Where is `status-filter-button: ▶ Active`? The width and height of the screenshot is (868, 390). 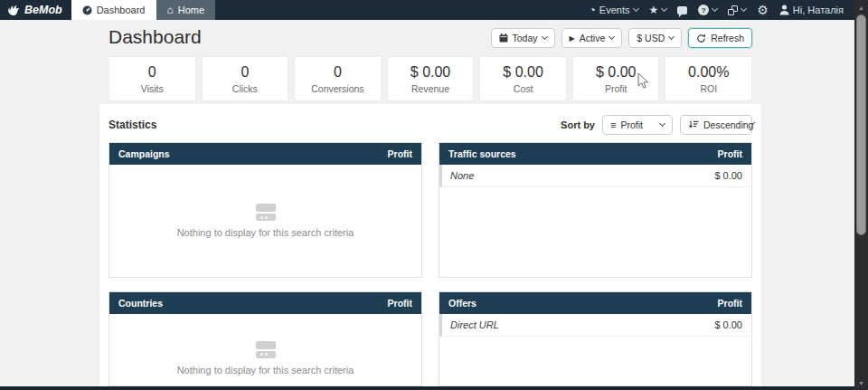
status-filter-button: ▶ Active is located at coordinates (592, 38).